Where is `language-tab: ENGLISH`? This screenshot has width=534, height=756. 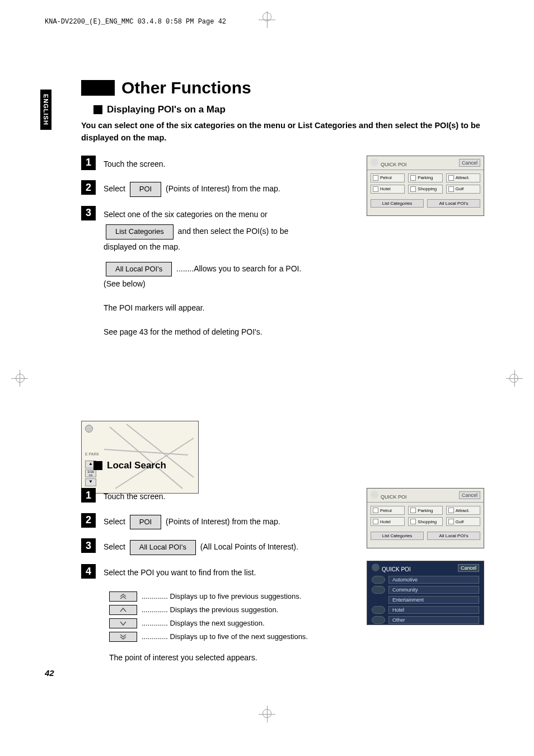
language-tab: ENGLISH is located at coordinates (46, 110).